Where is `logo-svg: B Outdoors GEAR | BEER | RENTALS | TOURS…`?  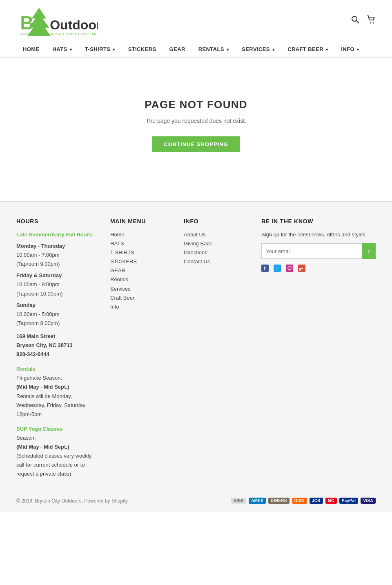 logo-svg: B Outdoors GEAR | BEER | RENTALS | TOURS… is located at coordinates (57, 20).